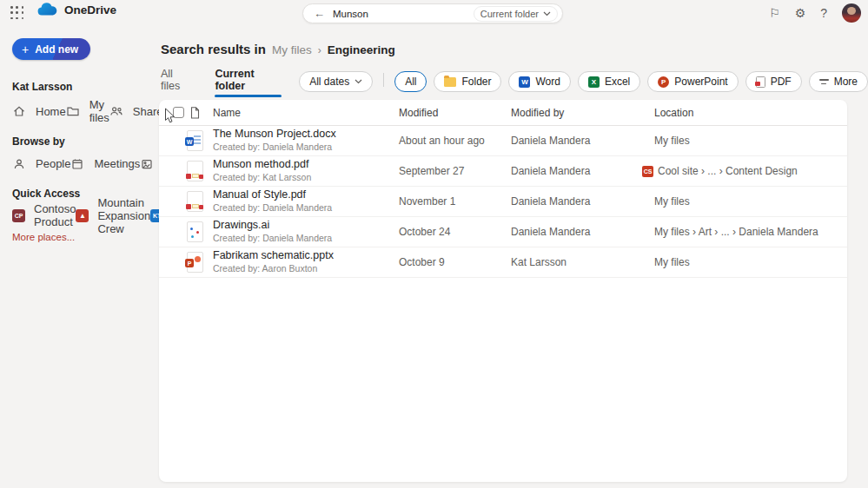 The image size is (868, 488). I want to click on file-created-by: Created by: Kat Larsson, so click(306, 178).